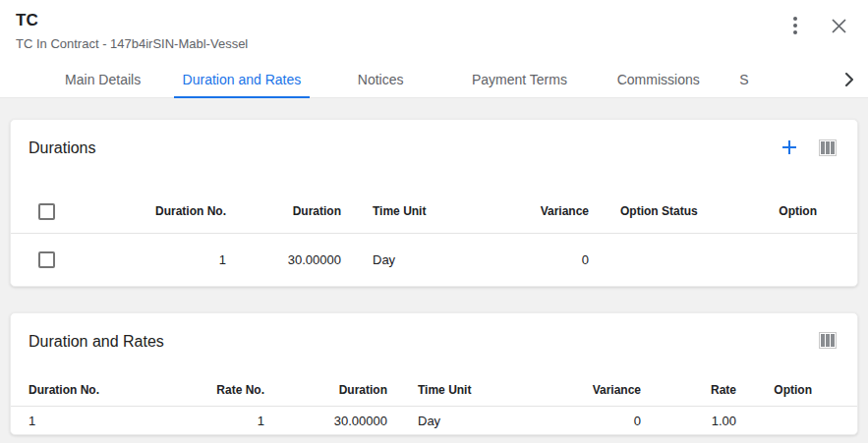  Describe the element at coordinates (434, 390) in the screenshot. I see `duration-and-rates-header-row: Duration No. Rate No. Duration Time Unit…` at that location.